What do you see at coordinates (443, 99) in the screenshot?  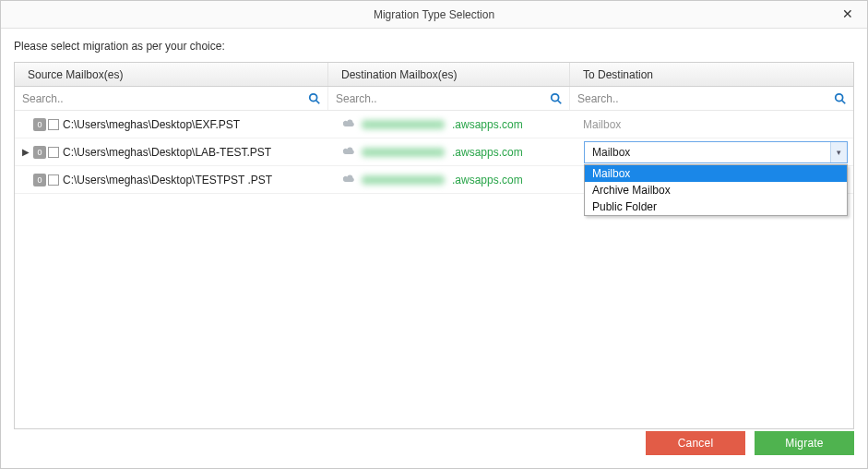 I see `search-destination-input` at bounding box center [443, 99].